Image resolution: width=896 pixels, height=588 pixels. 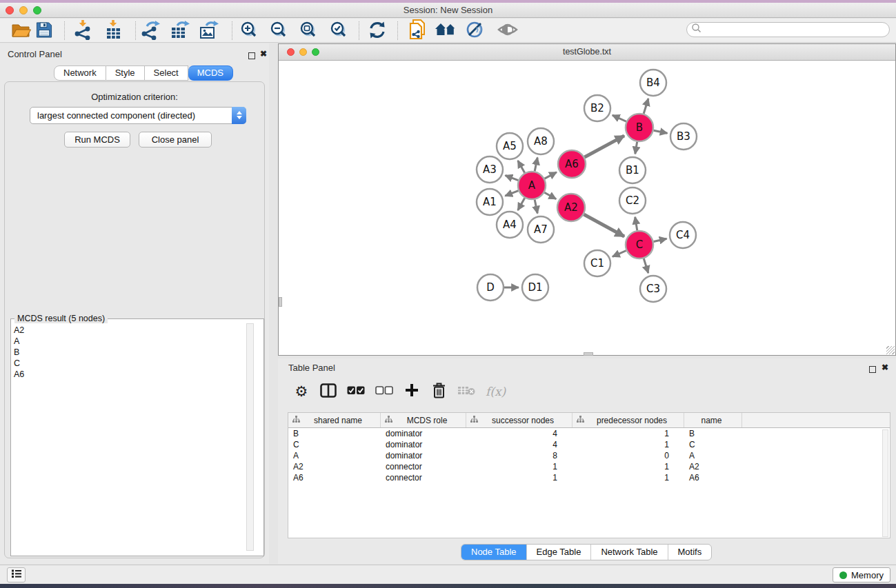 What do you see at coordinates (604, 146) in the screenshot?
I see `edge-A6-B` at bounding box center [604, 146].